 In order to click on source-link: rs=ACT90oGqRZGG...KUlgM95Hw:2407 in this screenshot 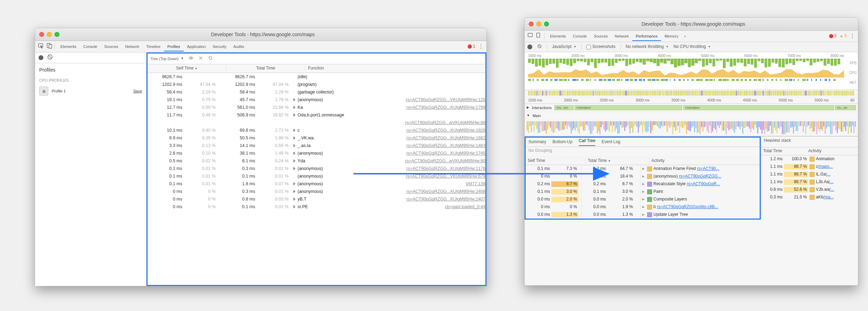, I will do `click(446, 199)`.